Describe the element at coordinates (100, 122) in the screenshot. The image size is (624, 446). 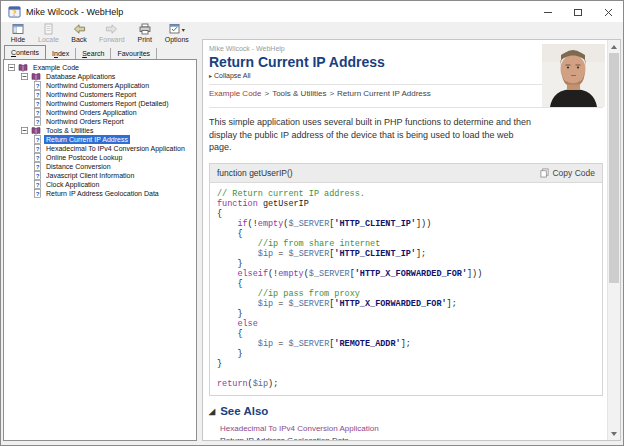
I see `tree-item: ?Northwind Orders Report` at that location.